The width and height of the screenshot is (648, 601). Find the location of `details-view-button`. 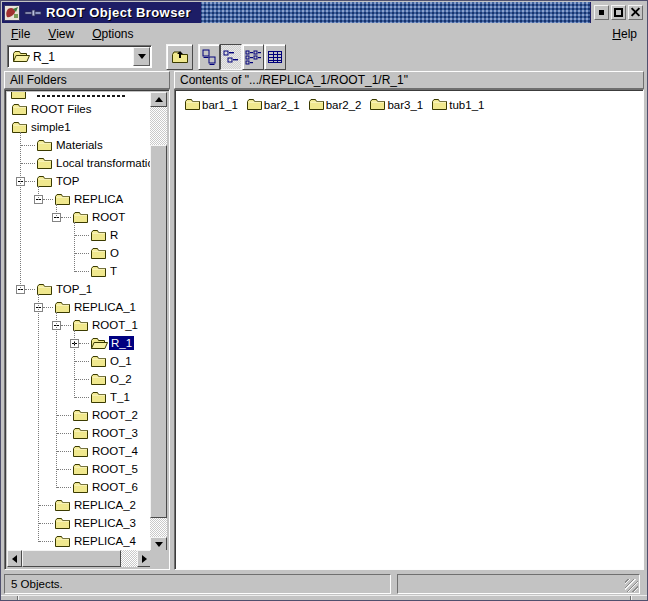

details-view-button is located at coordinates (275, 57).